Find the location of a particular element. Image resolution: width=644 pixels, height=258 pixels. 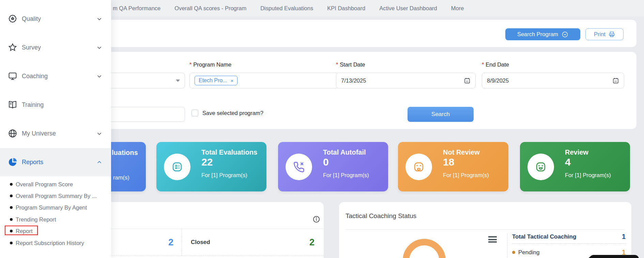

status-cell-open: 2 is located at coordinates (142, 242).